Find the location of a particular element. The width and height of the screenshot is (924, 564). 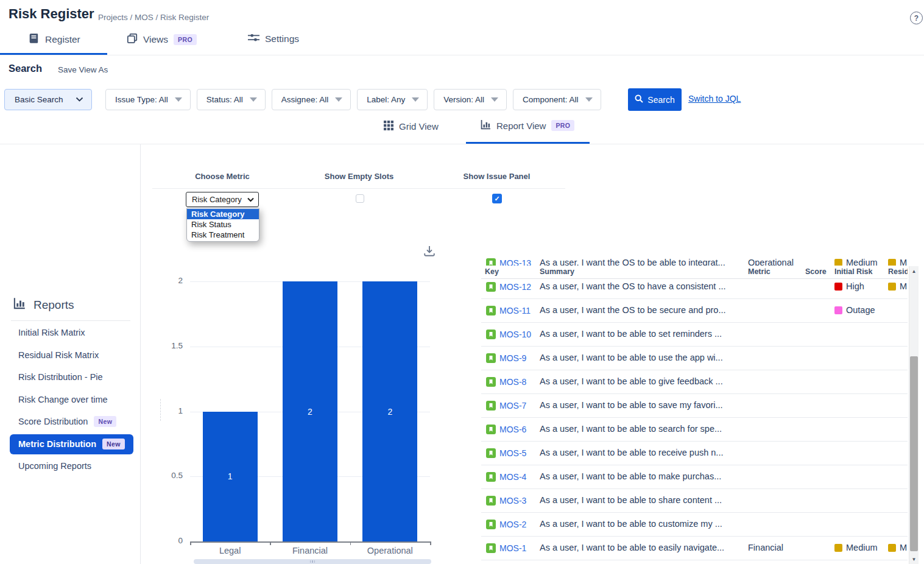

issue-key-link: MOS-4 is located at coordinates (513, 477).